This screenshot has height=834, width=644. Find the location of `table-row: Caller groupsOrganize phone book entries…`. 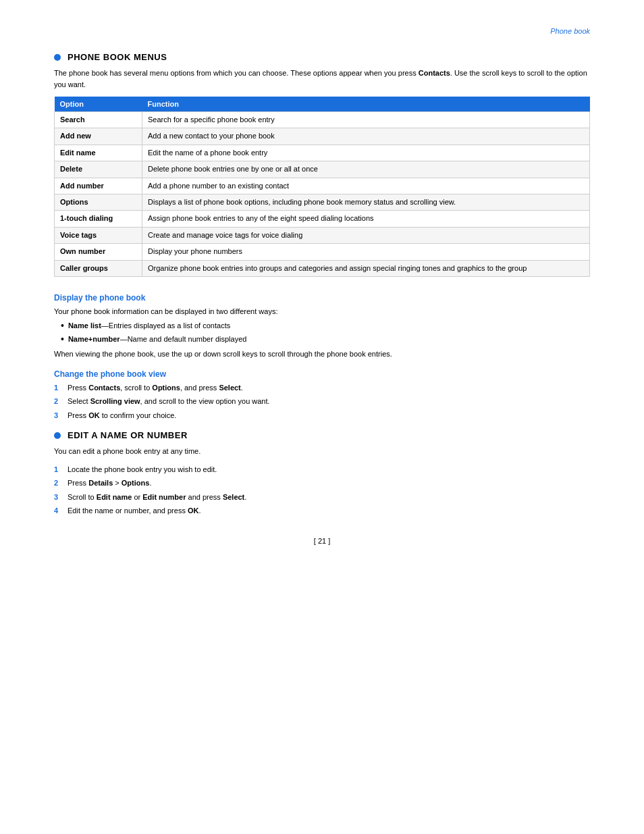

table-row: Caller groupsOrganize phone book entries… is located at coordinates (323, 268).